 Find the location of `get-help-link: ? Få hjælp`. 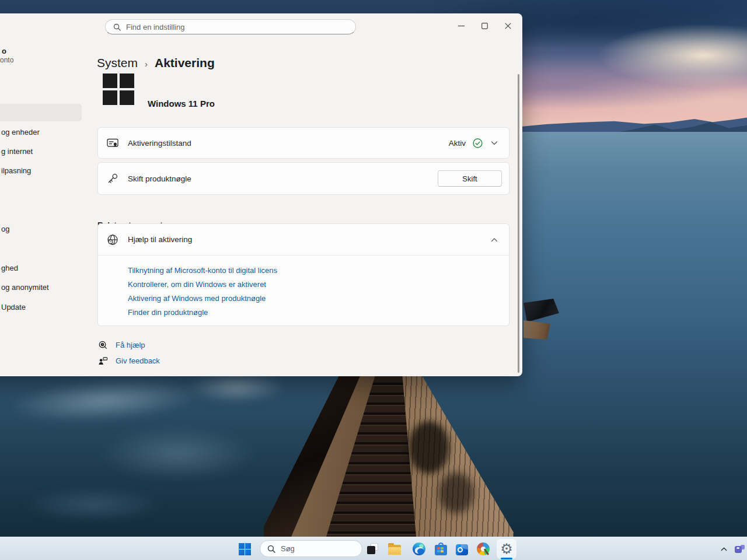

get-help-link: ? Få hjælp is located at coordinates (121, 345).